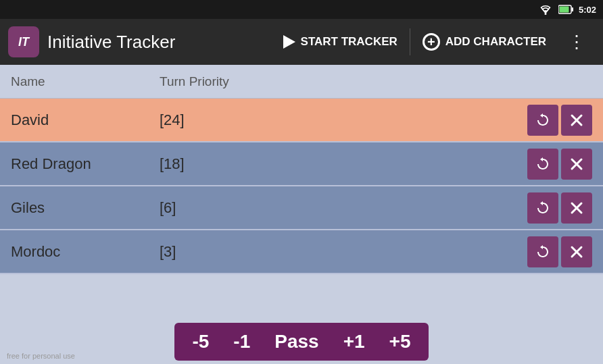 Image resolution: width=603 pixels, height=364 pixels. I want to click on character-priority: [18], so click(343, 164).